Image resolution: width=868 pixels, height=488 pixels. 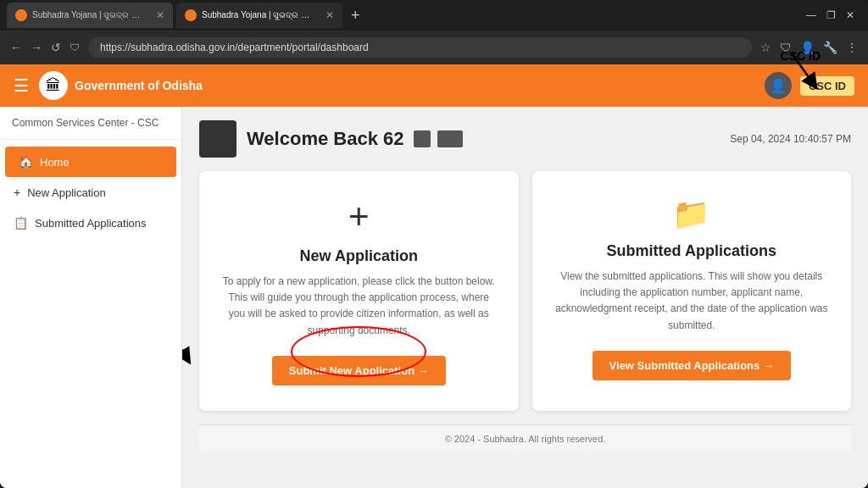 What do you see at coordinates (259, 15) in the screenshot?
I see `browser-tab-2: Subhadra Yojana | ସୁଭଦ୍ର ଯୋଜନା ✕` at bounding box center [259, 15].